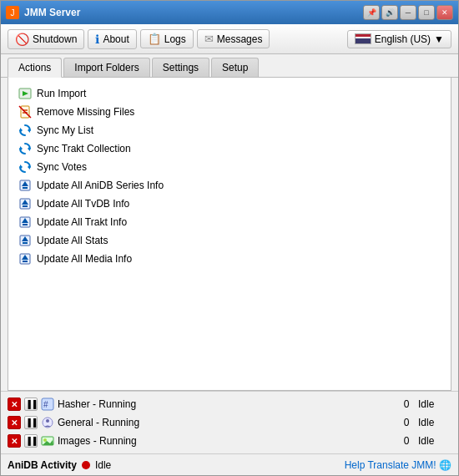 This screenshot has height=476, width=459. I want to click on general-pause-button: ▐▐, so click(31, 423).